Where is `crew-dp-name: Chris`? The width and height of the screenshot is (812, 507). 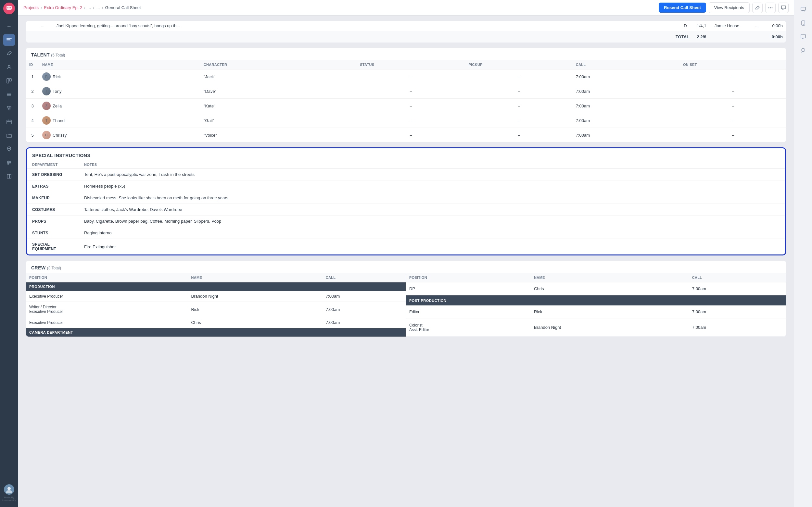
crew-dp-name: Chris is located at coordinates (610, 289).